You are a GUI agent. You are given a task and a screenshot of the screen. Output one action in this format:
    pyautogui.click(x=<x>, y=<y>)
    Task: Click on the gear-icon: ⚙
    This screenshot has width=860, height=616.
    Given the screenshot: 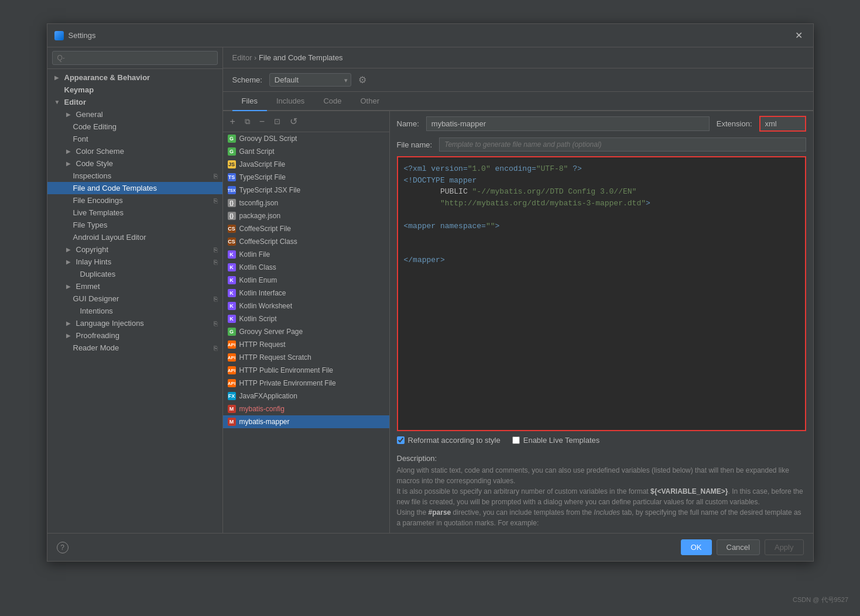 What is the action you would take?
    pyautogui.click(x=362, y=80)
    